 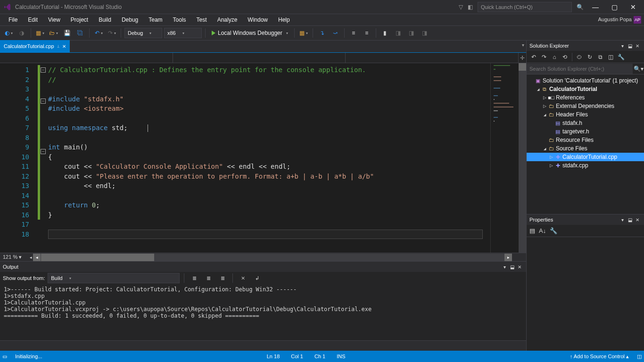 I want to click on platform-combo: x86, so click(x=183, y=33).